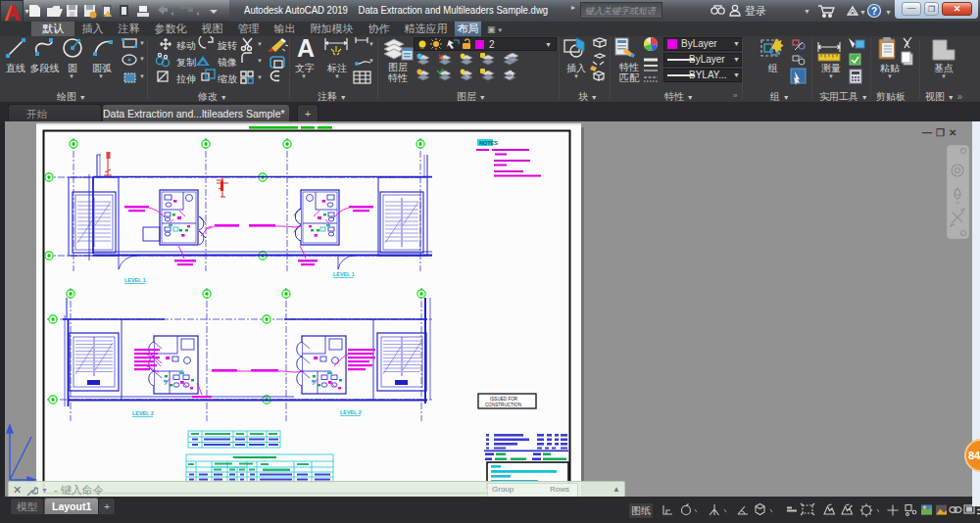  What do you see at coordinates (756, 11) in the screenshot?
I see `svg-text: 登录` at bounding box center [756, 11].